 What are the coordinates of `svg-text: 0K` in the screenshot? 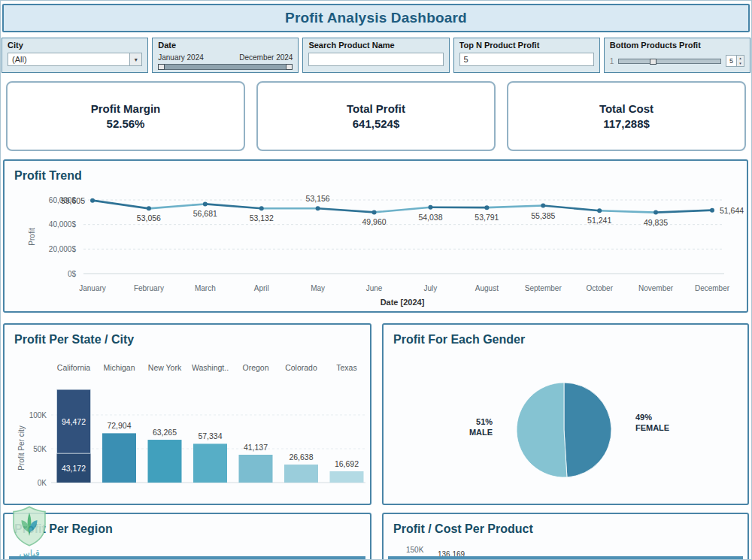 It's located at (42, 483).